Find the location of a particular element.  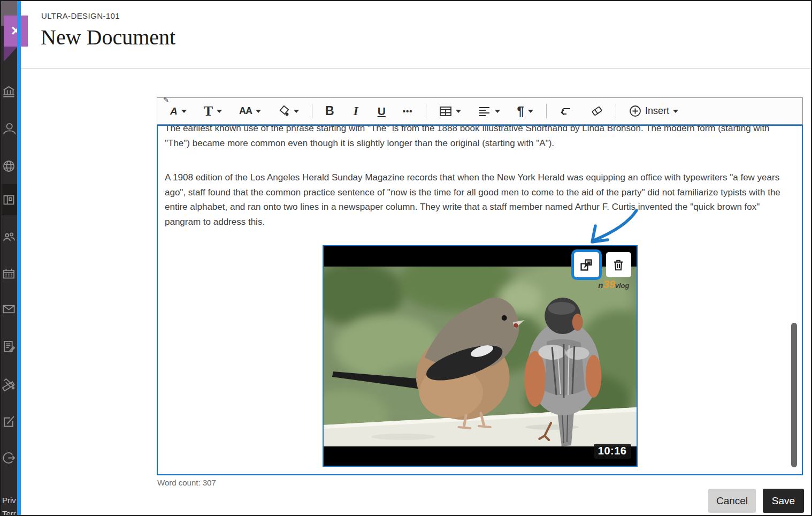

sidebar-item-tools is located at coordinates (10, 384).